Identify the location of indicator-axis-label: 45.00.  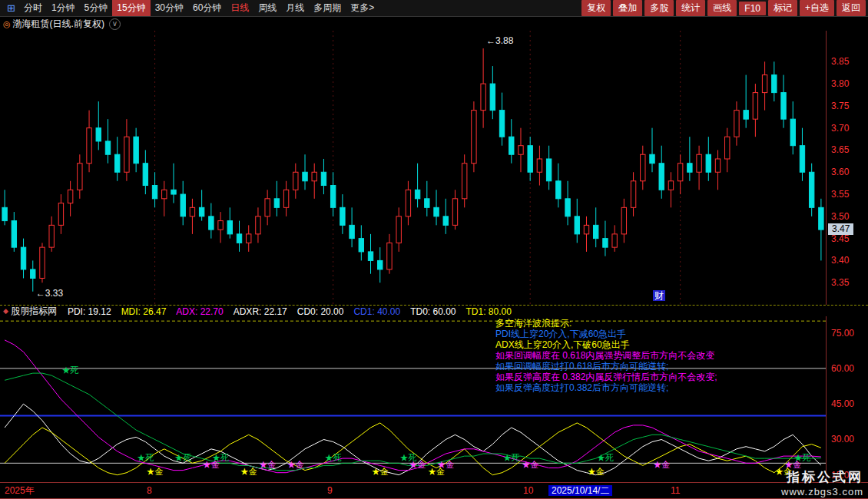
(843, 404).